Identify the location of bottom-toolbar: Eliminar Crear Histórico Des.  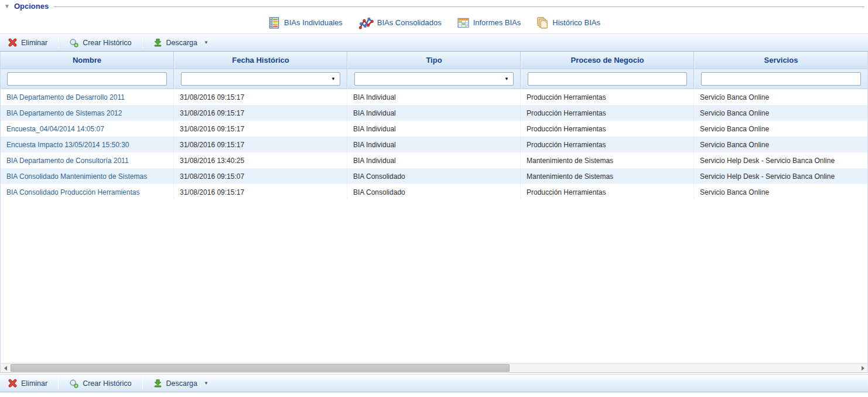
(434, 384).